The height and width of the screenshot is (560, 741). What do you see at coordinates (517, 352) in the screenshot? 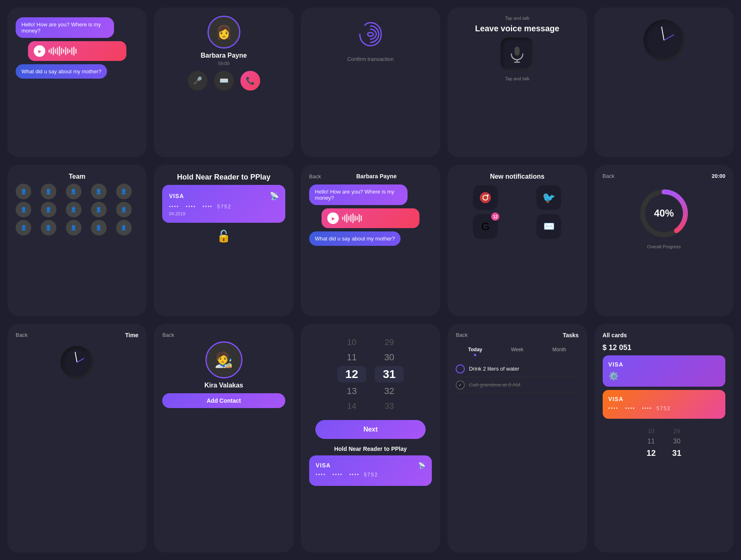
I see `tab-week: Week` at bounding box center [517, 352].